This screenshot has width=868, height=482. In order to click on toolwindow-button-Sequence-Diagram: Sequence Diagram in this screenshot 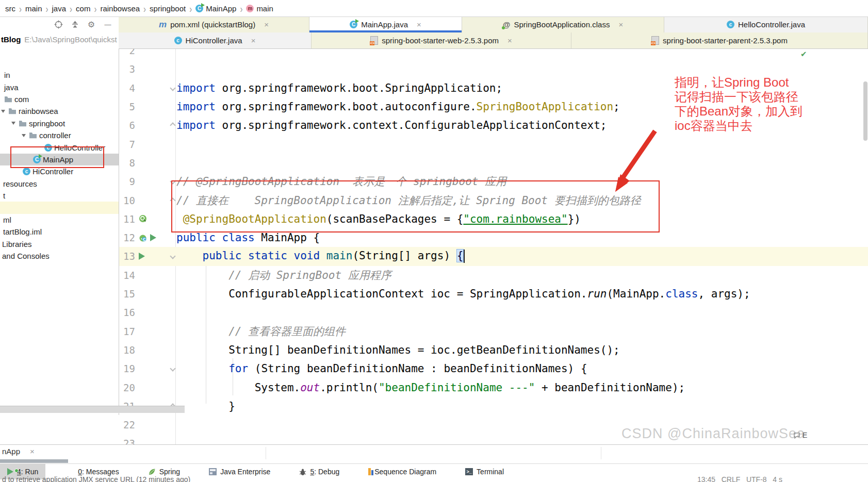, I will do `click(402, 472)`.